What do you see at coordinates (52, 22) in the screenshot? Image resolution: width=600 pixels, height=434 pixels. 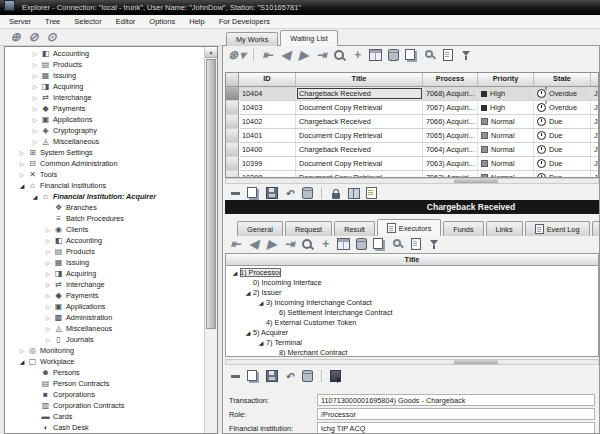 I see `menu-item: Tree` at bounding box center [52, 22].